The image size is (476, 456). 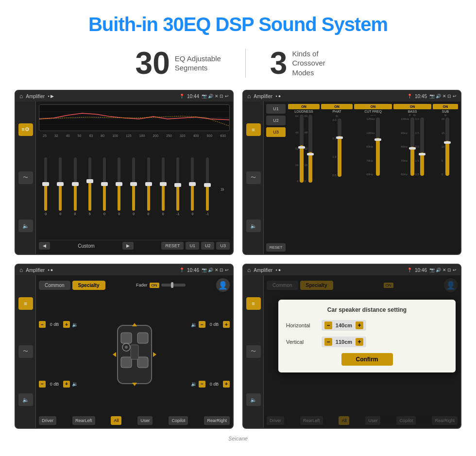 What do you see at coordinates (445, 107) in the screenshot?
I see `sub-on: ON` at bounding box center [445, 107].